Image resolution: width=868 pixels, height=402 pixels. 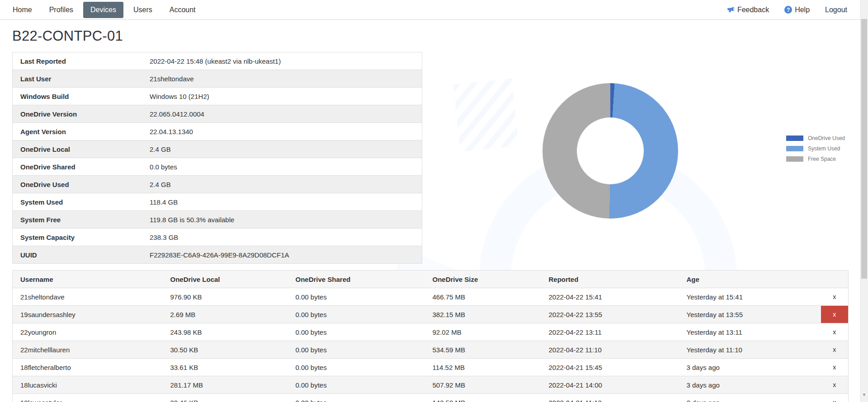 I want to click on details-value: 2022-04-22 15:48 (ukeast2 via nlb-ukeast…, so click(x=286, y=61).